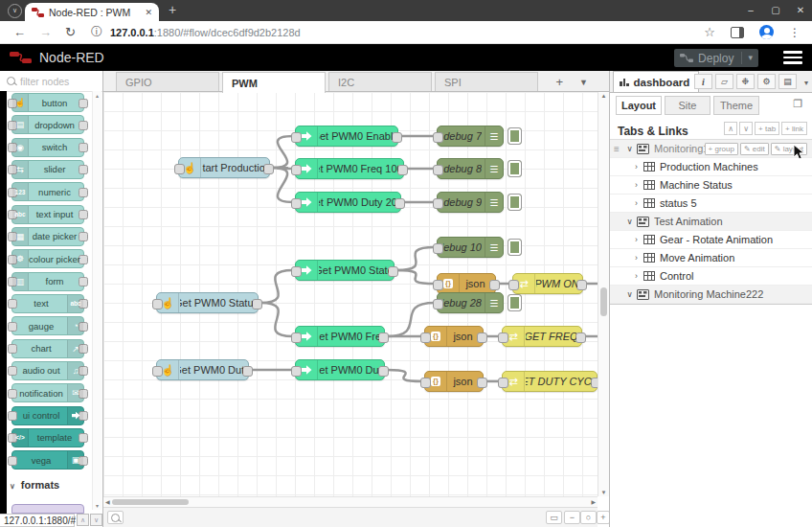 The width and height of the screenshot is (812, 527). I want to click on palette-node-dropdown: ▤dropdown, so click(48, 125).